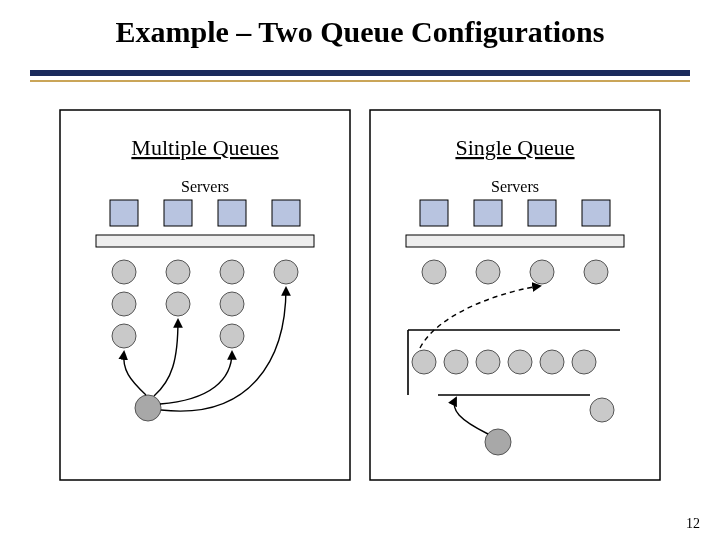  I want to click on counter-left, so click(205, 241).